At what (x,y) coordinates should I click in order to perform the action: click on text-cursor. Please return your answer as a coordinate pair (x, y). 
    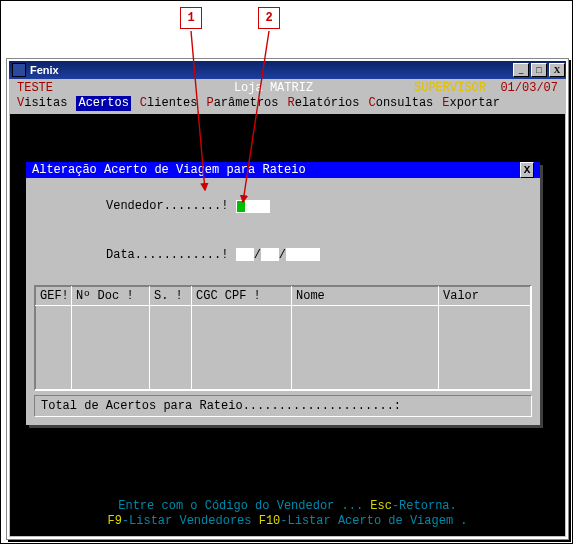
    Looking at the image, I should click on (241, 206).